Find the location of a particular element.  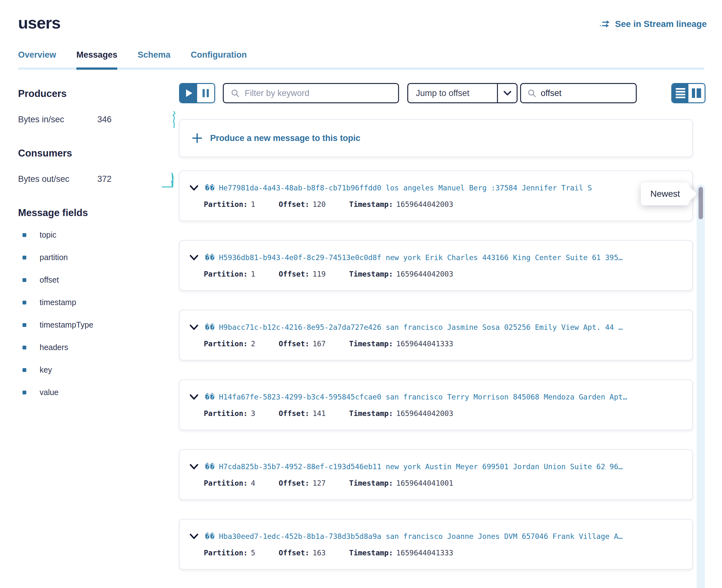

bytes-out-value: 372 is located at coordinates (104, 179).